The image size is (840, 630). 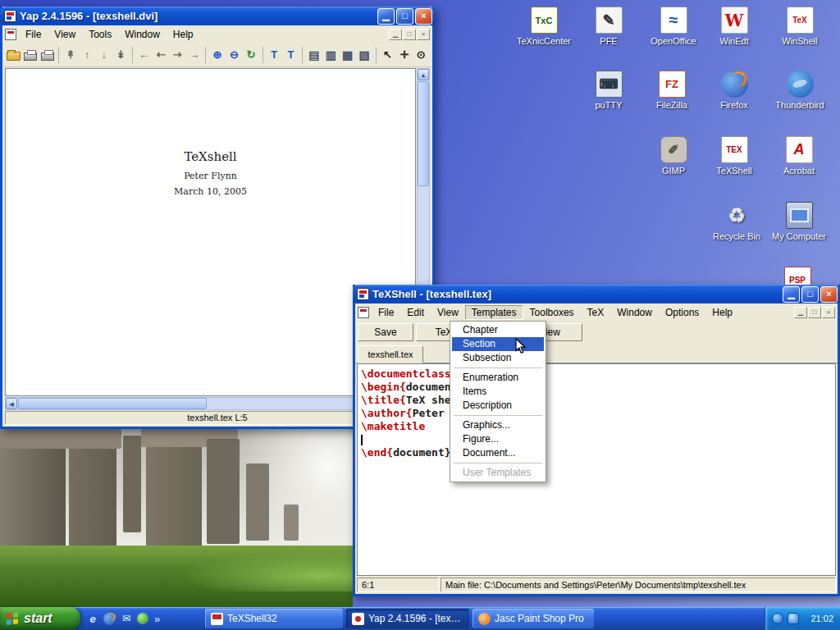 What do you see at coordinates (596, 332) in the screenshot?
I see `texshell-toolbar: Save TeX Preview` at bounding box center [596, 332].